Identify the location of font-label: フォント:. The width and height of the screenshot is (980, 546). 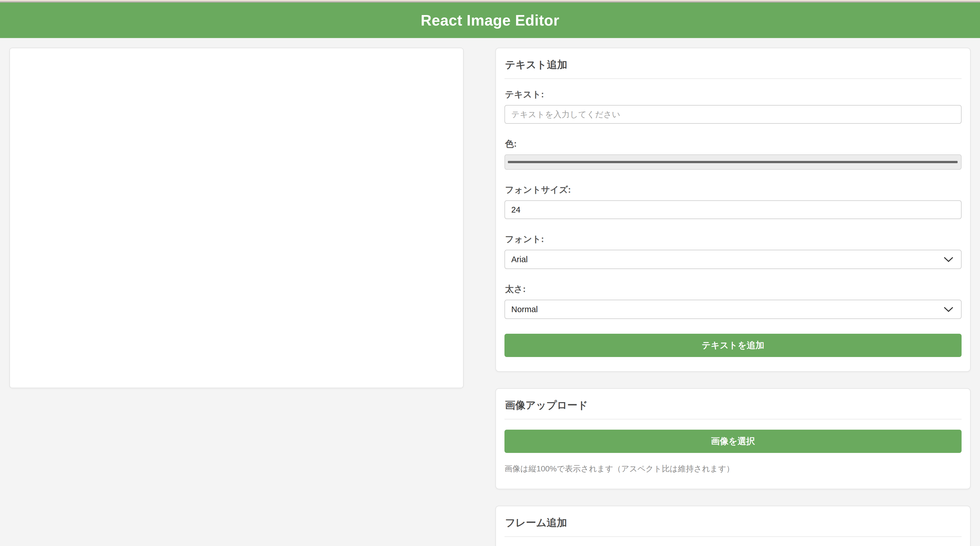
(733, 239).